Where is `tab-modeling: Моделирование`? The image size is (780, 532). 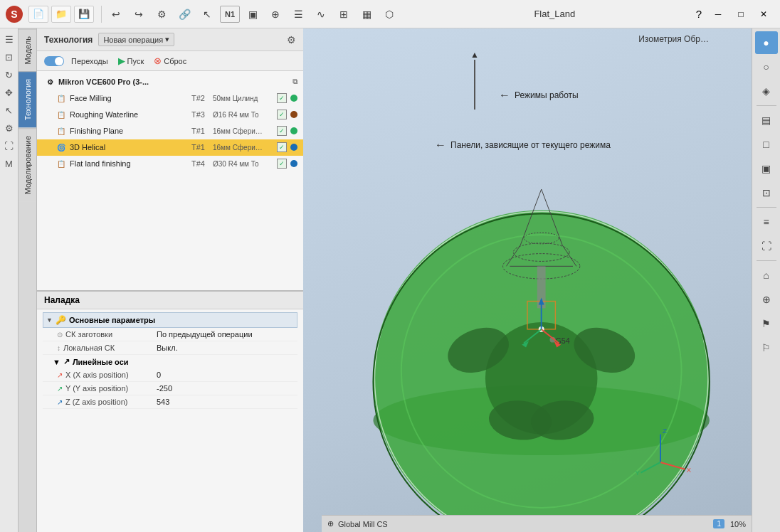 tab-modeling: Моделирование is located at coordinates (27, 165).